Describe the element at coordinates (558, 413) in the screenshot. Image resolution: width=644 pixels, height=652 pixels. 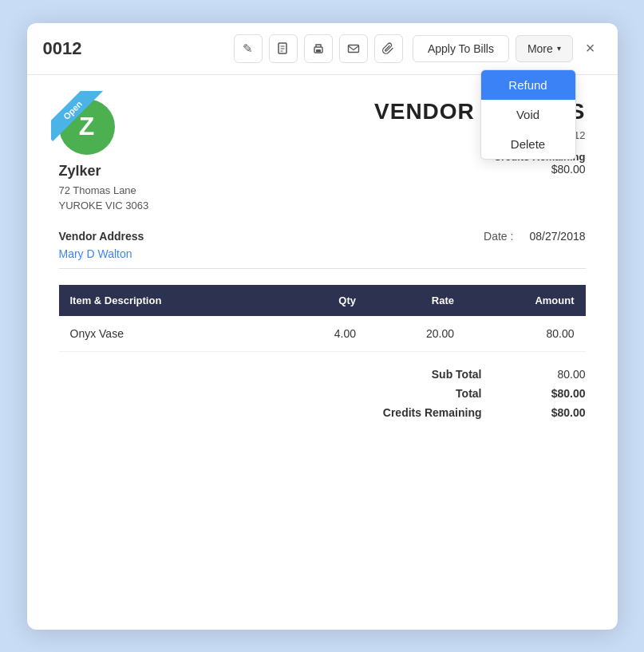
I see `credits-remaining-value: $80.00` at that location.